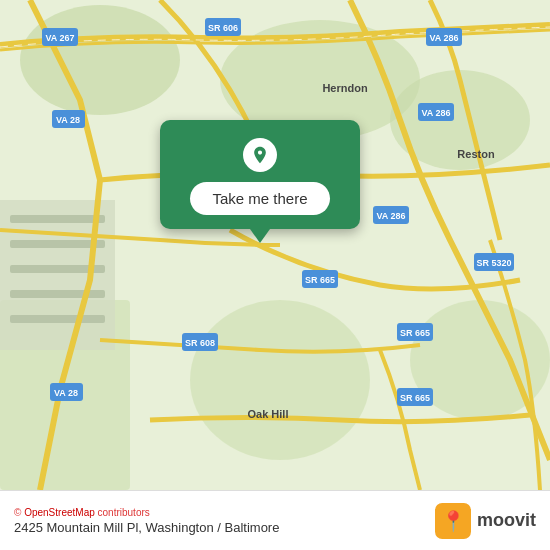 This screenshot has width=550, height=550. What do you see at coordinates (494, 263) in the screenshot?
I see `svg-text: SR 5320` at bounding box center [494, 263].